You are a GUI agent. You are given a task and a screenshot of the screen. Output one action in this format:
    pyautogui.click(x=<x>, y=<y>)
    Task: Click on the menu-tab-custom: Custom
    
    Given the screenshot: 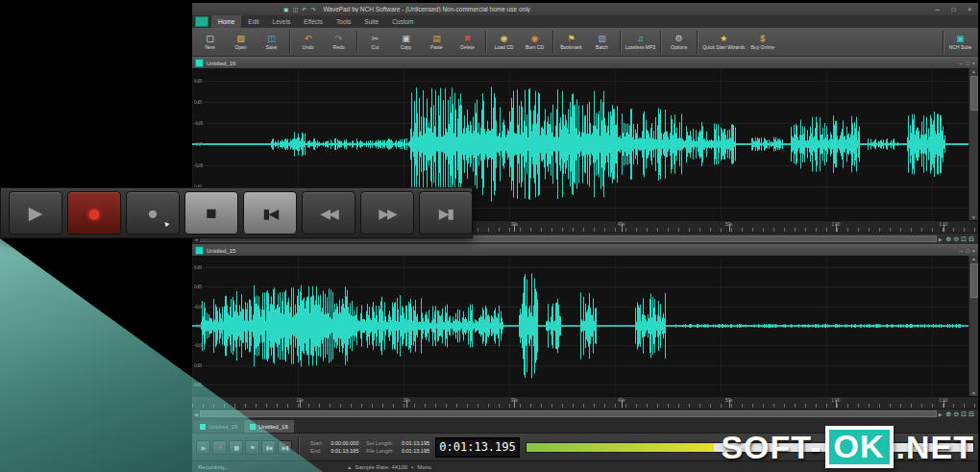 What is the action you would take?
    pyautogui.click(x=403, y=21)
    